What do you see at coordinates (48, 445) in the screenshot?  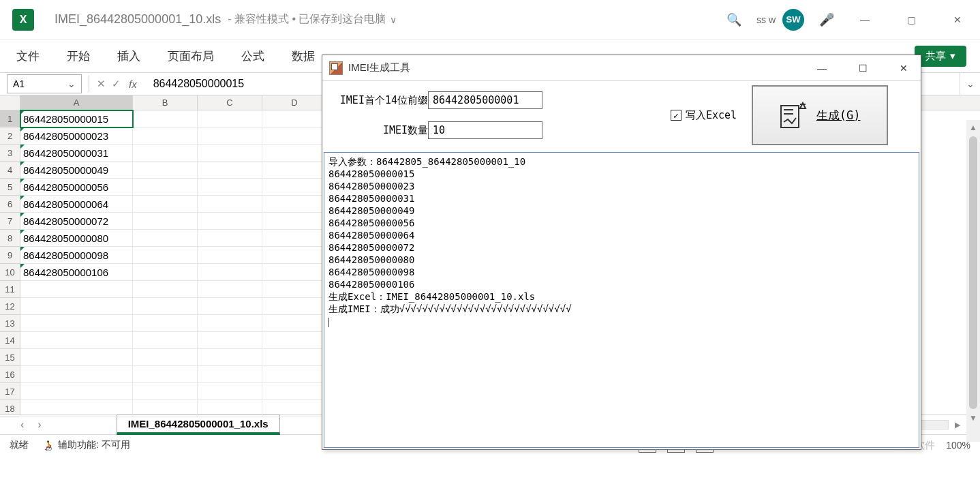 I see `accessibility-icon: 🧑‍🦽` at bounding box center [48, 445].